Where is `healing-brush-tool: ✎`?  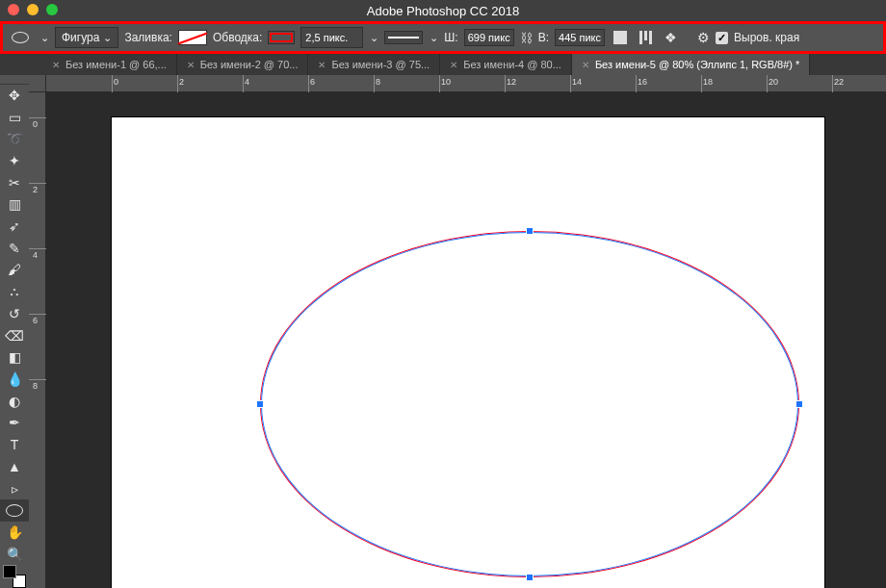 healing-brush-tool: ✎ is located at coordinates (14, 248).